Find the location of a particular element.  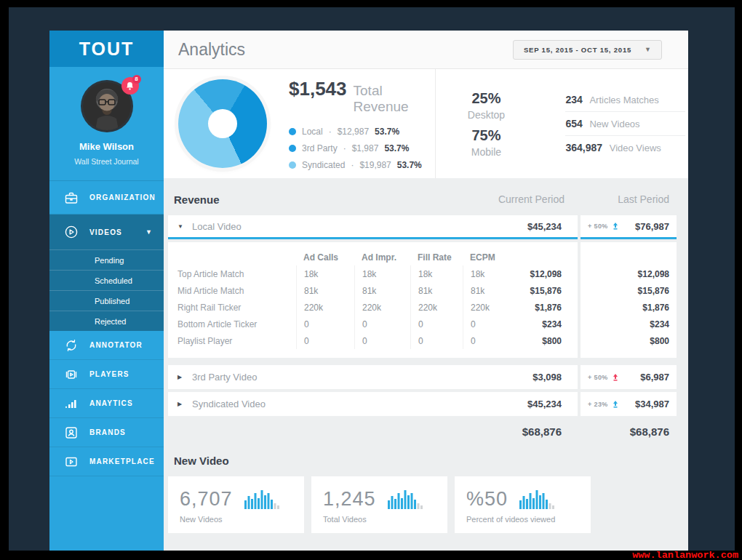

video-play-icon is located at coordinates (71, 232).